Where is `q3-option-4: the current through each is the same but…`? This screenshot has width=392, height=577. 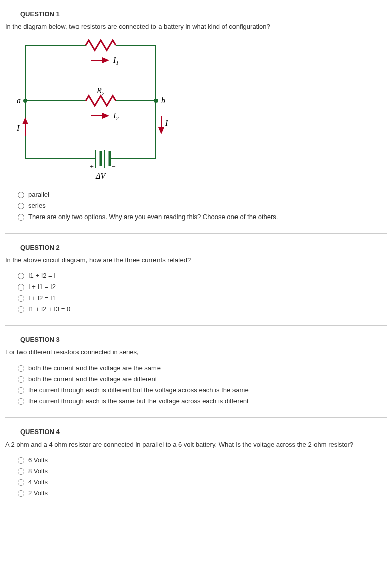
q3-option-4: the current through each is the same but… is located at coordinates (201, 401).